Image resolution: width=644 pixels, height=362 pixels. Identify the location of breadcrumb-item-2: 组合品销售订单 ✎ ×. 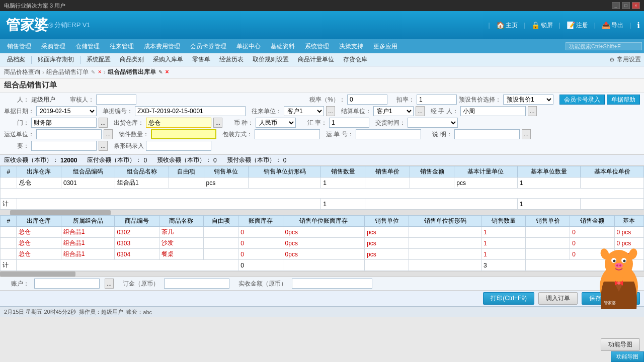
(74, 72).